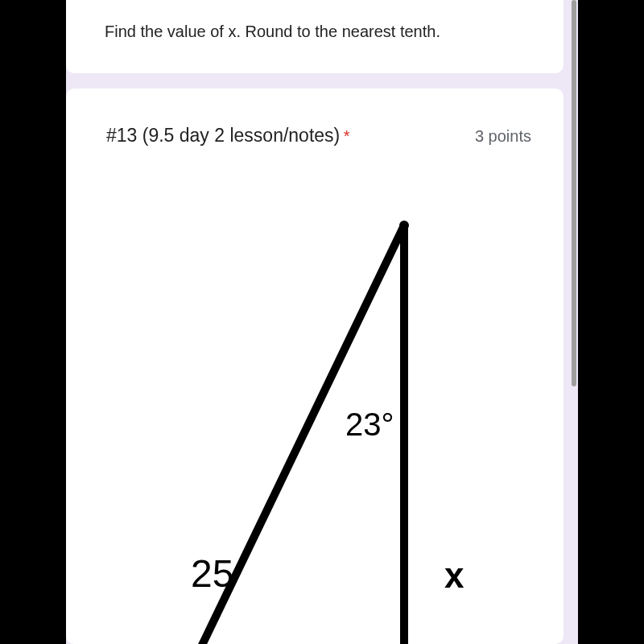 Image resolution: width=644 pixels, height=644 pixels. What do you see at coordinates (347, 136) in the screenshot?
I see `required-asterisk: *` at bounding box center [347, 136].